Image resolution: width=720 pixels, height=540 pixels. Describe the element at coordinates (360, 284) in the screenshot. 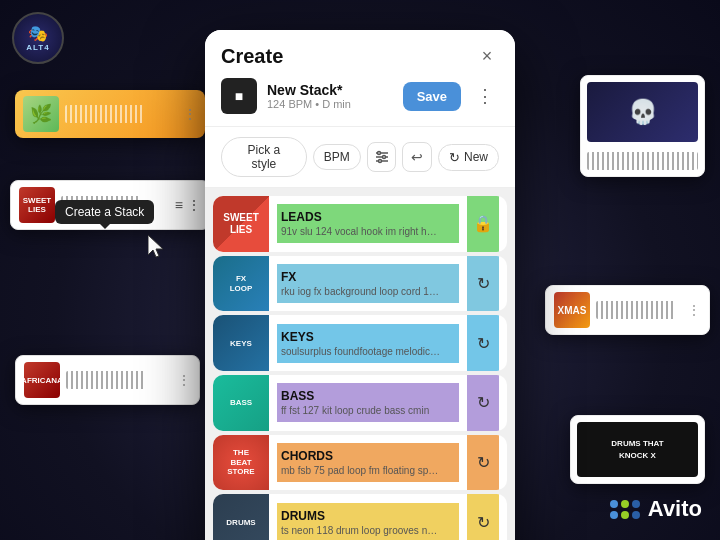

I see `track-row-fx: FXLOOP FX rku iog fx background loop cor…` at that location.